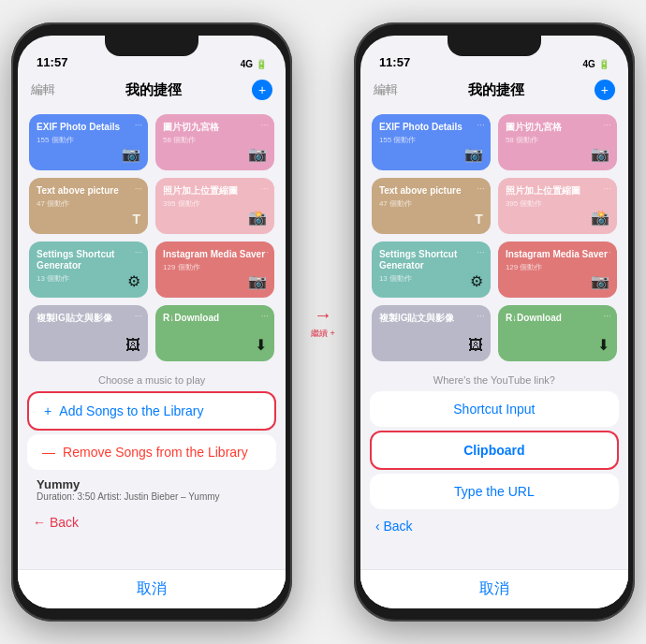 The width and height of the screenshot is (646, 644). Describe the element at coordinates (152, 485) in the screenshot. I see `song-title: Yummy` at that location.